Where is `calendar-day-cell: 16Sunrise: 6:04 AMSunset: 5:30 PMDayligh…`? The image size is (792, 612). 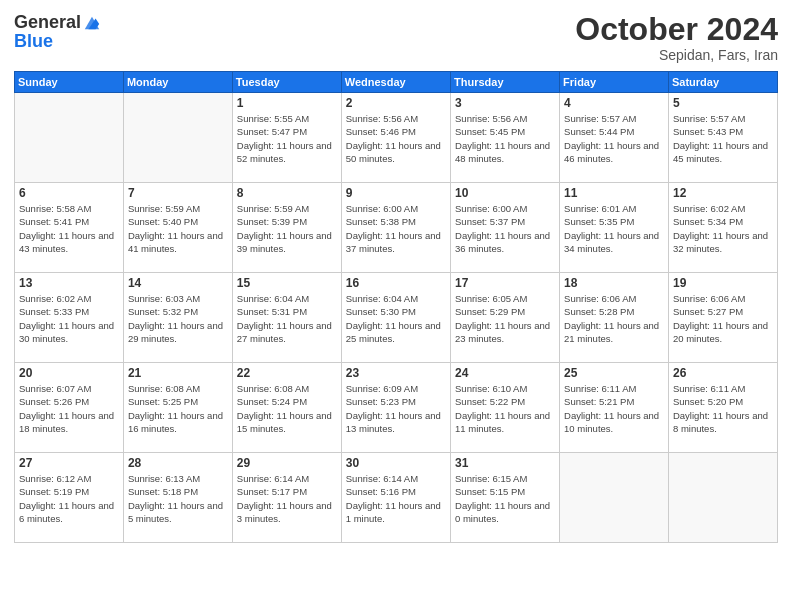 calendar-day-cell: 16Sunrise: 6:04 AMSunset: 5:30 PMDayligh… is located at coordinates (396, 318).